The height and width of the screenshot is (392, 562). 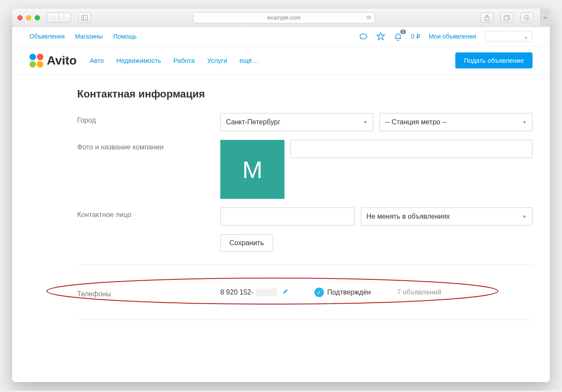 What do you see at coordinates (267, 292) in the screenshot?
I see `phone-masked` at bounding box center [267, 292].